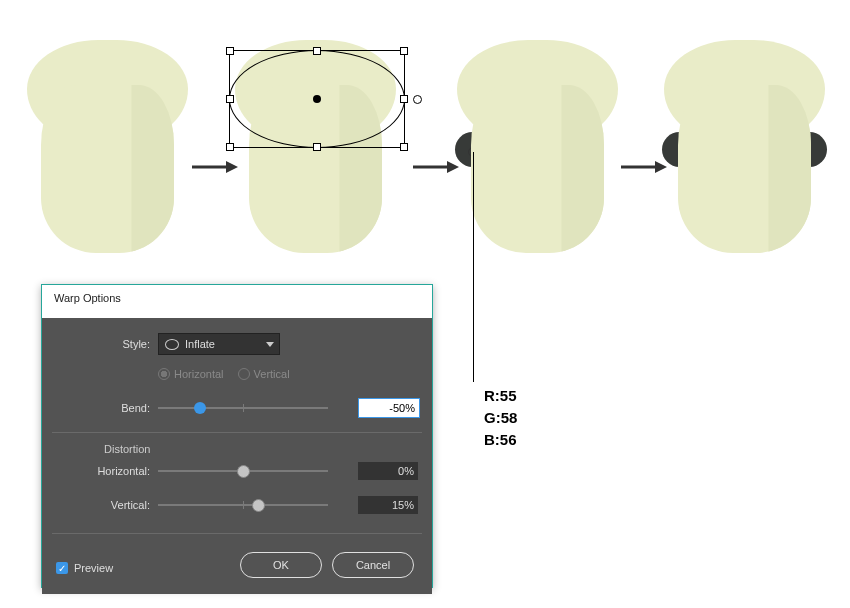  Describe the element at coordinates (500, 418) in the screenshot. I see `rgb-g-value: G:58` at that location.